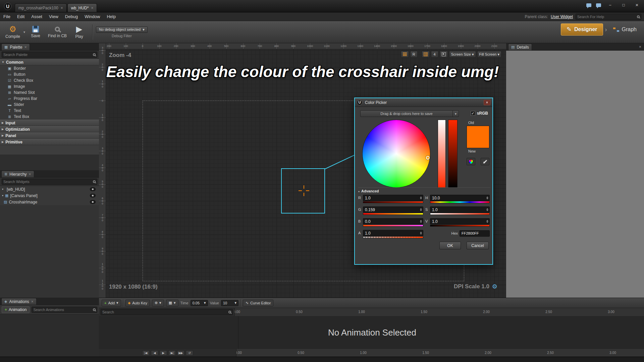  Describe the element at coordinates (48, 182) in the screenshot. I see `hierarchy-search-input` at that location.